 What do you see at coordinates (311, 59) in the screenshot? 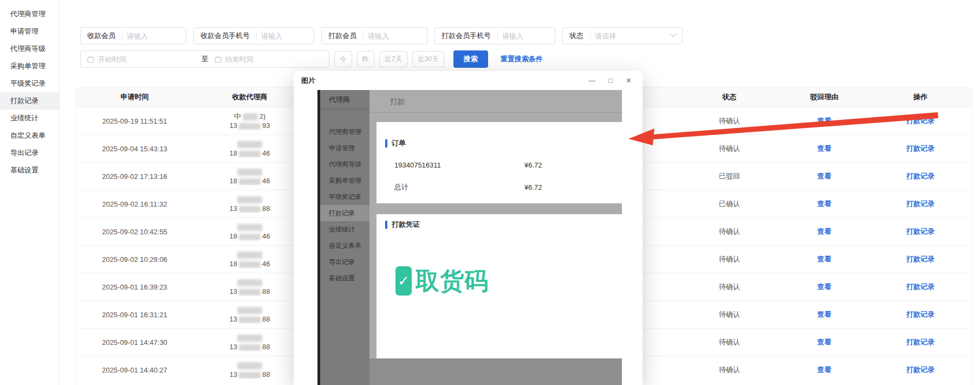
I see `date-filter-bar: 至 今 昨 近7天 近30天 搜索 重置搜索条件` at bounding box center [311, 59].